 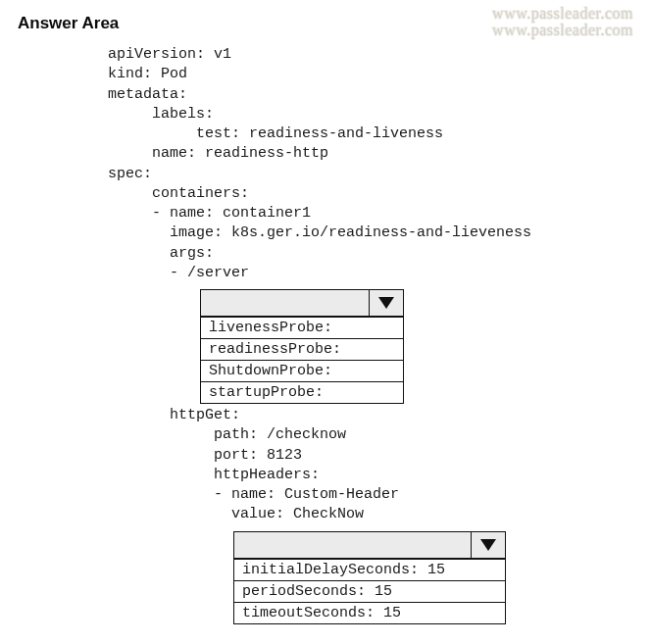 What do you see at coordinates (302, 327) in the screenshot?
I see `dropdown-option: livenessProbe:` at bounding box center [302, 327].